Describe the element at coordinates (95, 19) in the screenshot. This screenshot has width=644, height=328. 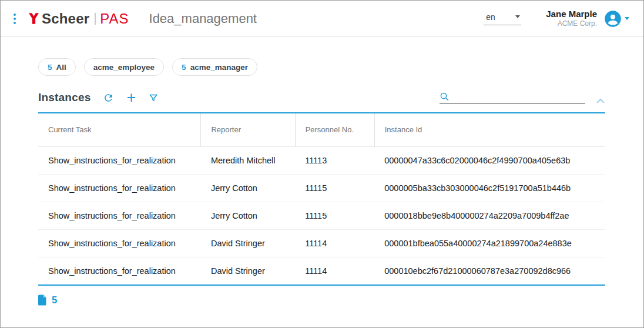
I see `logo-divider` at that location.